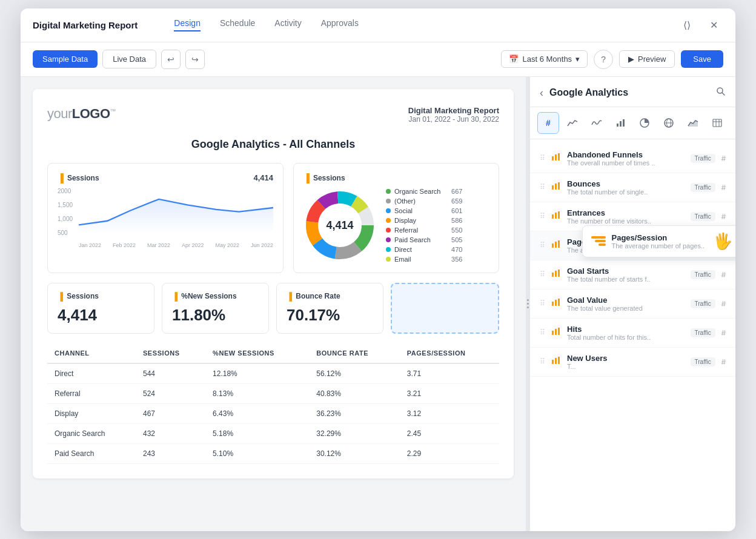 This screenshot has height=539, width=756. What do you see at coordinates (632, 159) in the screenshot?
I see `metric-item-abandoned-funnels: ⠿ Abandoned Funnels The overall number o…` at bounding box center [632, 159].